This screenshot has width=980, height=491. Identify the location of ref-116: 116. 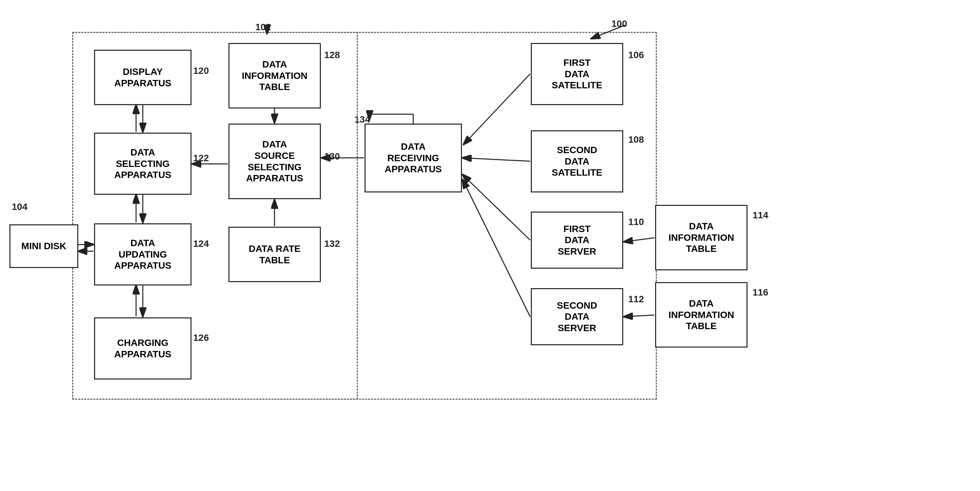
(760, 292).